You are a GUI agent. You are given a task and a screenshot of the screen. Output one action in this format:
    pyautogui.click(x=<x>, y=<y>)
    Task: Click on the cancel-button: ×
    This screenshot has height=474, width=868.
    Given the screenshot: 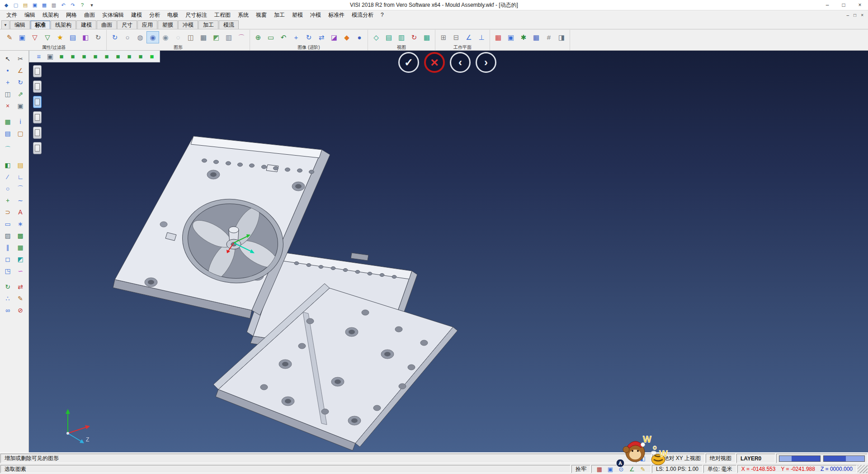 What is the action you would take?
    pyautogui.click(x=434, y=62)
    